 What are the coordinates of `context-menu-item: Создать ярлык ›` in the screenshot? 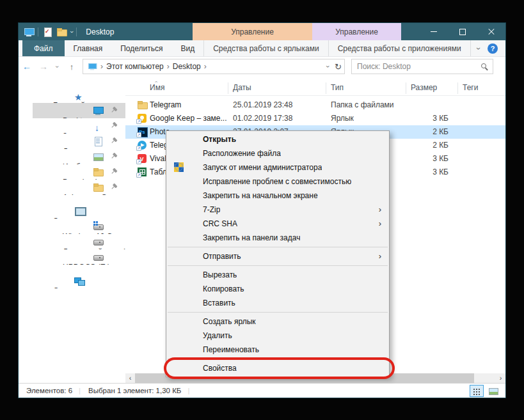 It's located at (278, 322).